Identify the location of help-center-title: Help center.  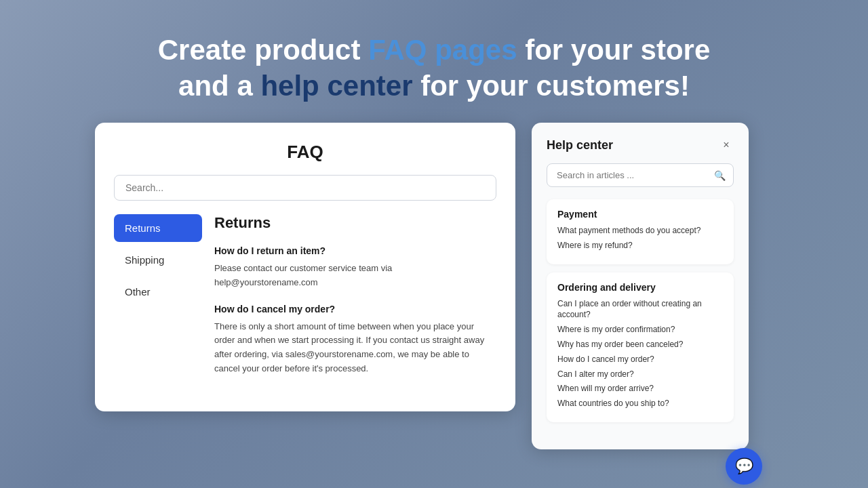
(580, 145).